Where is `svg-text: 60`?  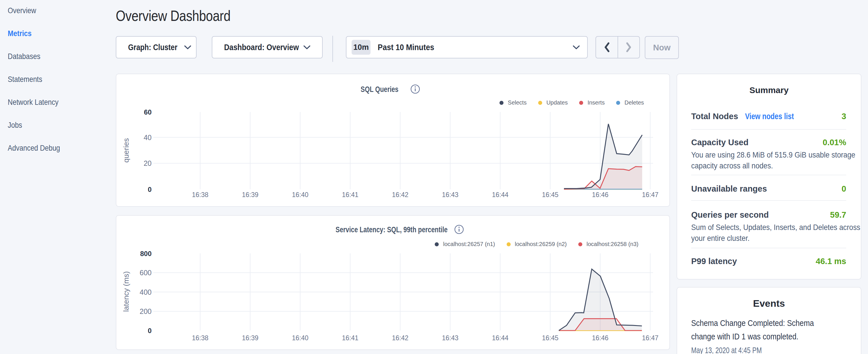
svg-text: 60 is located at coordinates (148, 112).